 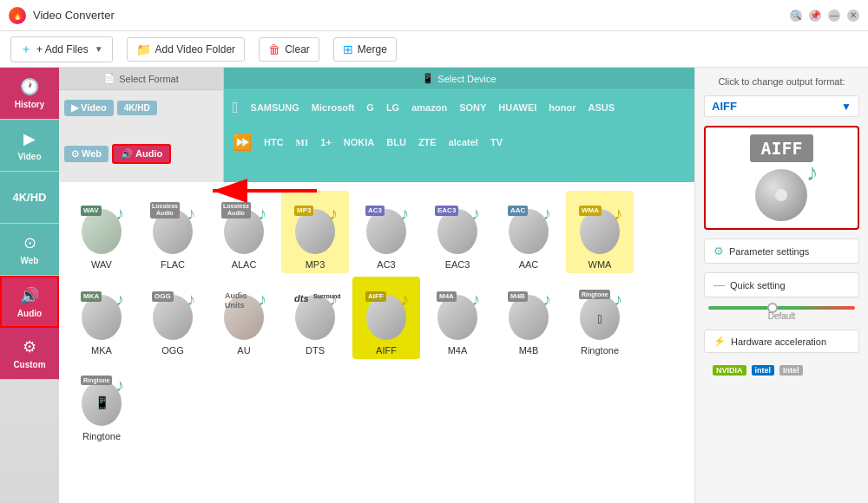 I want to click on add-files-icon: ＋, so click(x=26, y=49).